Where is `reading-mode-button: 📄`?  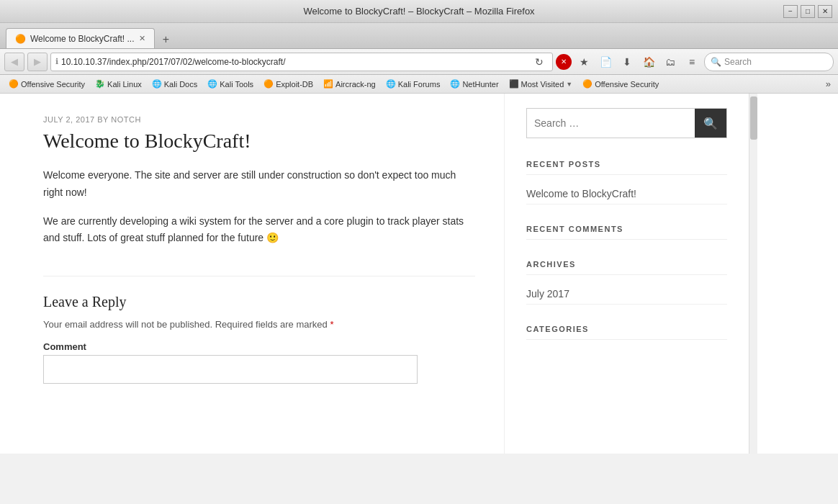
reading-mode-button: 📄 is located at coordinates (605, 62).